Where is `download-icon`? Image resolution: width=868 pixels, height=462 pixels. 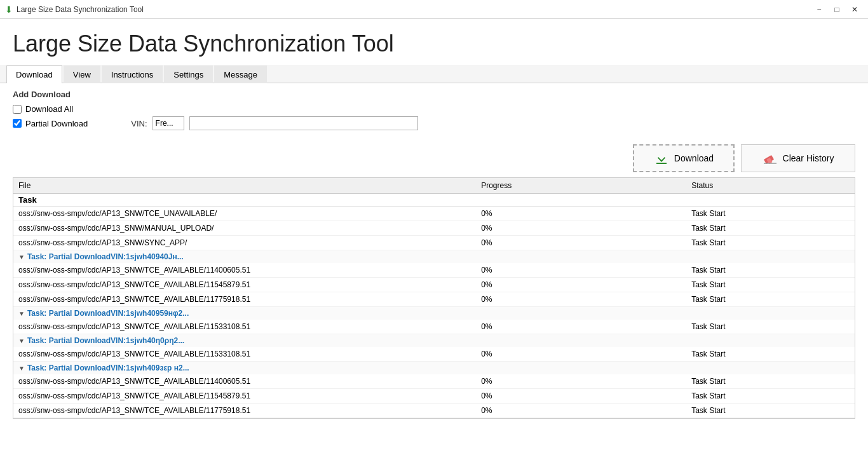 download-icon is located at coordinates (661, 158).